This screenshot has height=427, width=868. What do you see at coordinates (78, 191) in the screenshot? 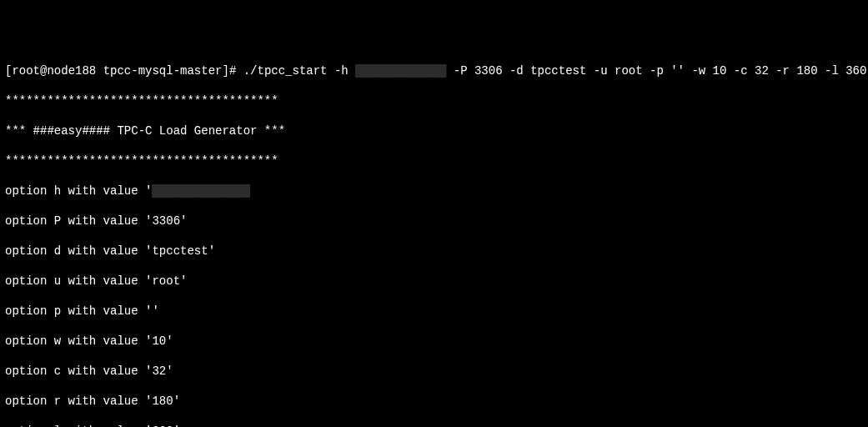
I see `option-h-pre: option h with value '` at bounding box center [78, 191].